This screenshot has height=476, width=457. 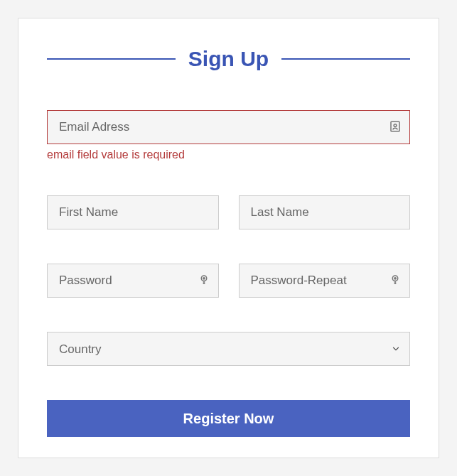 What do you see at coordinates (229, 136) in the screenshot?
I see `email-field-wrapper: email field value is required` at bounding box center [229, 136].